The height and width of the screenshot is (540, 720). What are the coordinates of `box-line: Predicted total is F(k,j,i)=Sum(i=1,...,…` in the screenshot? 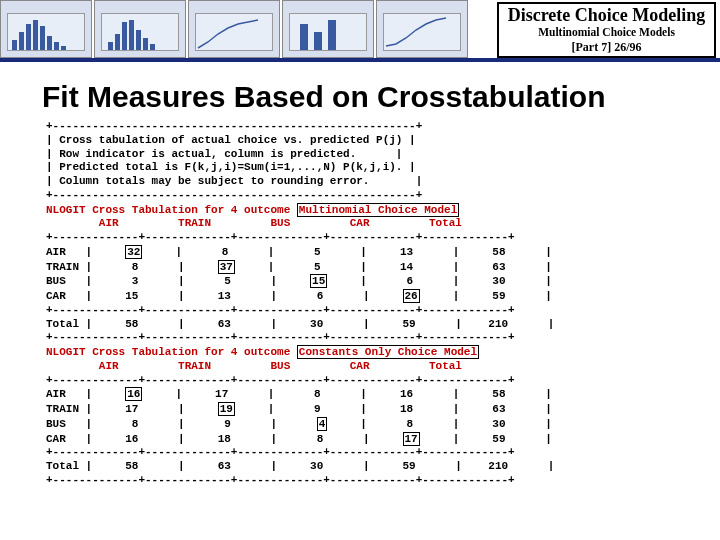 It's located at (230, 167).